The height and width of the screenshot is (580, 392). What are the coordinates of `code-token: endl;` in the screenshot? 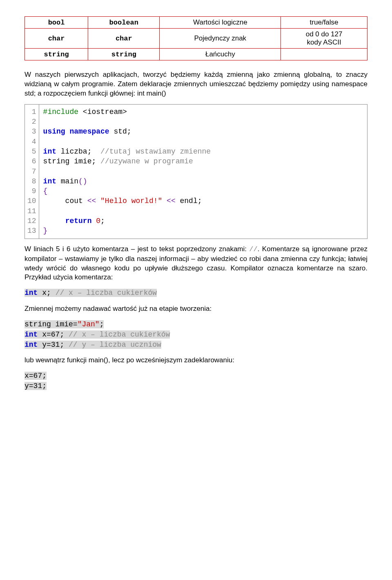 It's located at (189, 201).